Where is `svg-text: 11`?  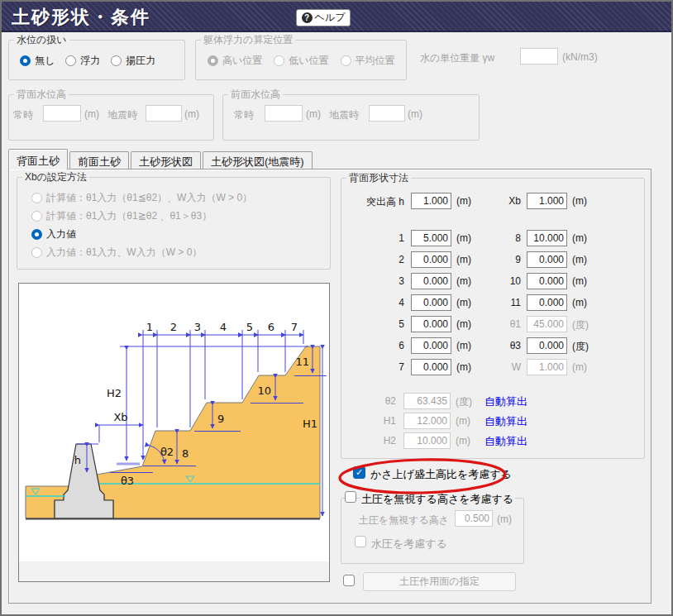 svg-text: 11 is located at coordinates (303, 362).